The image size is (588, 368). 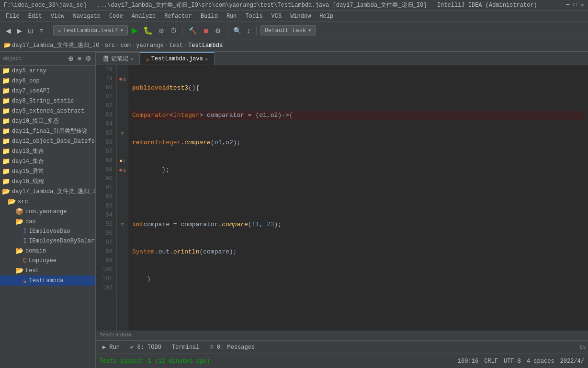 I want to click on breadcrumb-item-6: TestLambda, so click(x=205, y=46).